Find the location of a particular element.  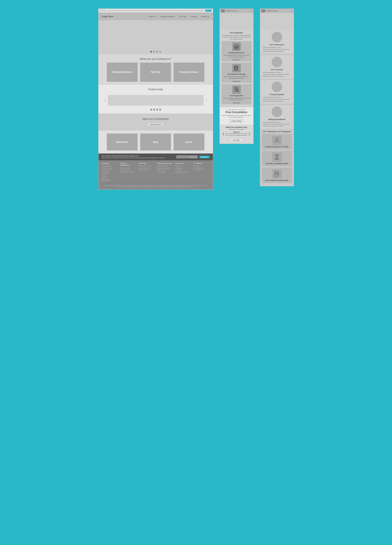

browser-url-bar is located at coordinates (156, 11).